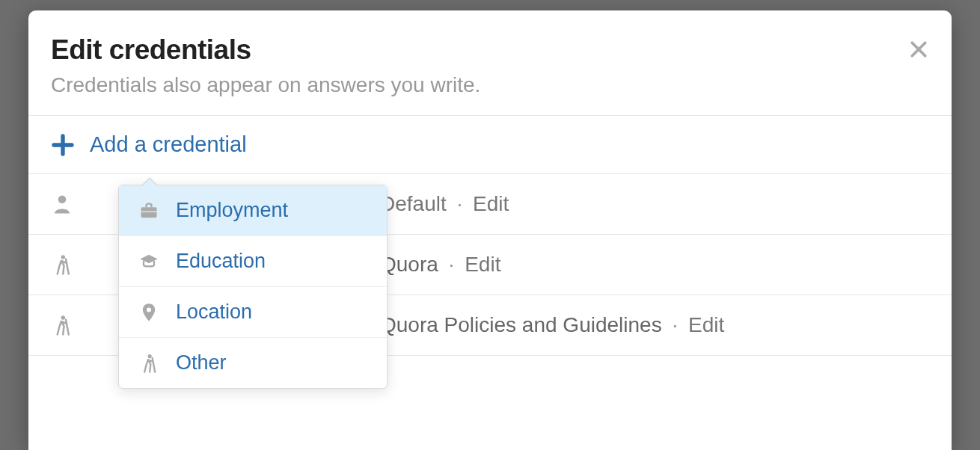  Describe the element at coordinates (253, 312) in the screenshot. I see `dropdown-item-location: Location` at that location.